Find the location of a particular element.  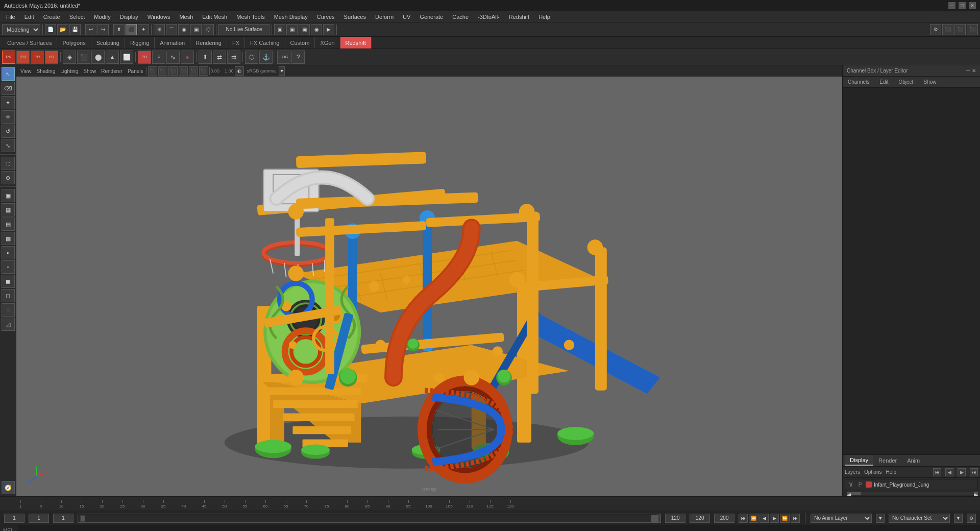

snap-view: ⬡ is located at coordinates (208, 30).